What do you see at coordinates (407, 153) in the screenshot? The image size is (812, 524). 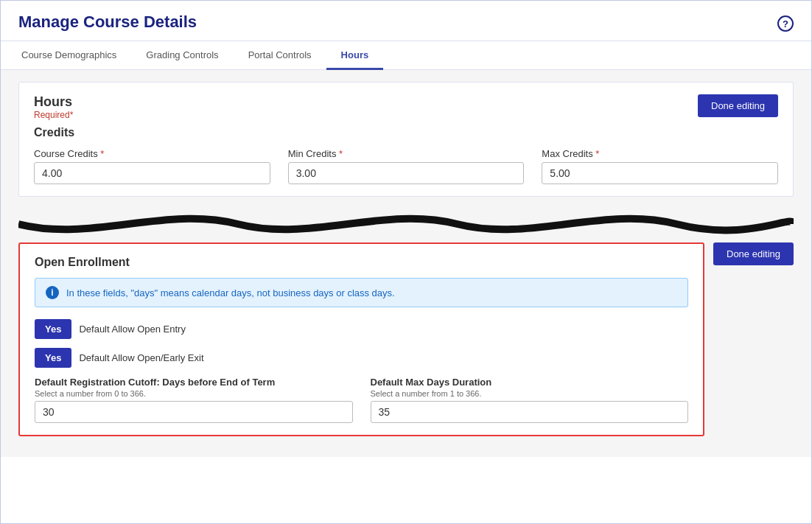 I see `min-credits-label: Min Credits *` at bounding box center [407, 153].